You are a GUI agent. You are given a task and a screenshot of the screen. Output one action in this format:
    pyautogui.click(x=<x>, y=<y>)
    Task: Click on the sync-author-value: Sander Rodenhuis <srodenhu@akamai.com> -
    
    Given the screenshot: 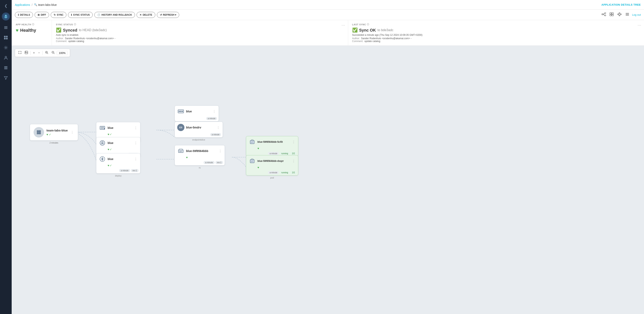 What is the action you would take?
    pyautogui.click(x=90, y=38)
    